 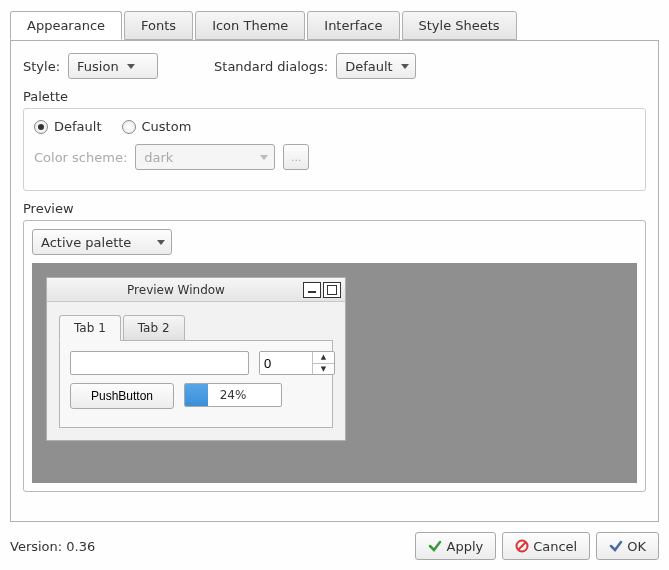 What do you see at coordinates (154, 328) in the screenshot?
I see `preview-tab-2: Tab 2` at bounding box center [154, 328].